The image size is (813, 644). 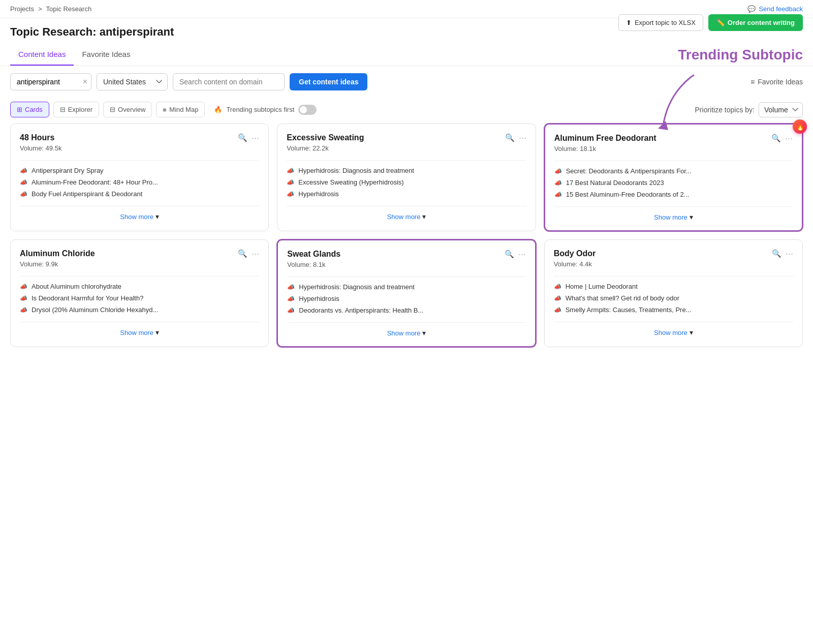 I want to click on list-item: 📣 What's that smell? Get rid of body odo…, so click(x=674, y=298).